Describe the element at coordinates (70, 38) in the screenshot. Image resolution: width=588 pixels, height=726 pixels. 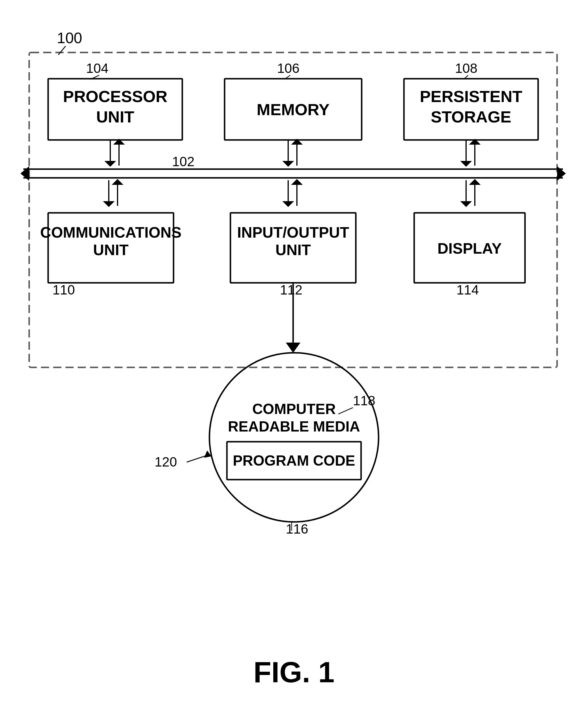
I see `ref-100-label: 100` at that location.